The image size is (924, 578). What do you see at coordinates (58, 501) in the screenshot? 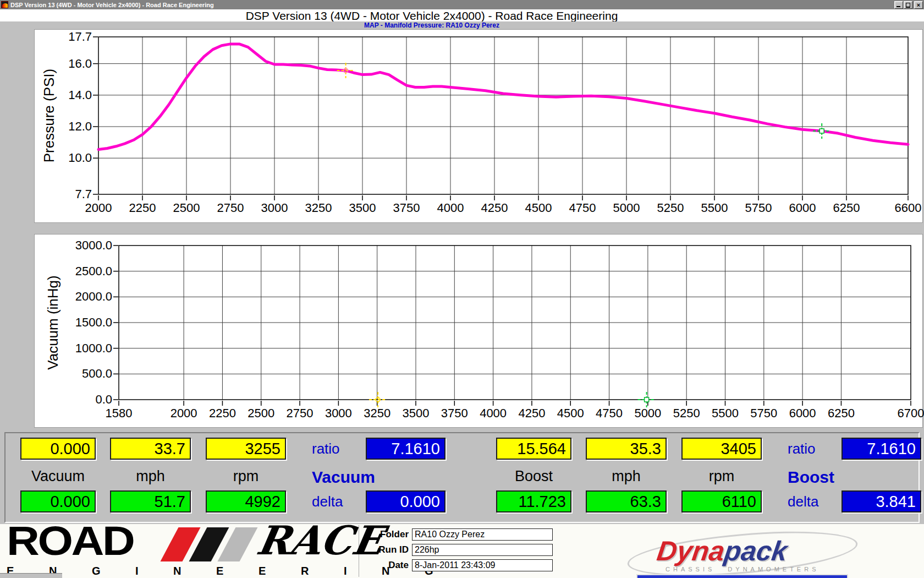
I see `vacuum-cursor2-value: 0.000` at bounding box center [58, 501].